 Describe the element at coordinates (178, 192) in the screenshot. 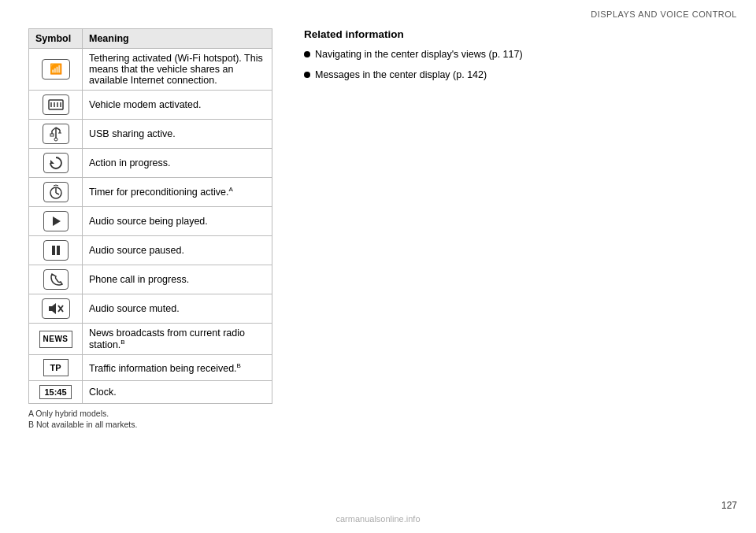

I see `meaning-cell: Timer for preconditioning active.A` at that location.